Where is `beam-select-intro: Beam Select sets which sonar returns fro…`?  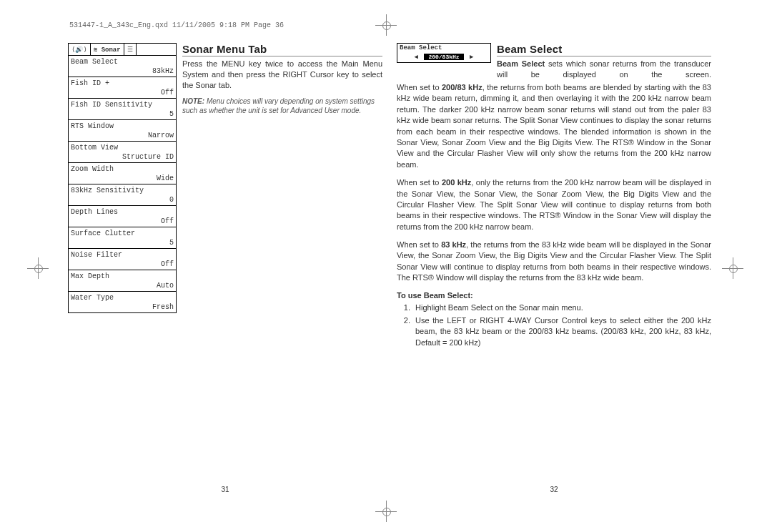
beam-select-intro: Beam Select sets which sonar returns fro… is located at coordinates (604, 69).